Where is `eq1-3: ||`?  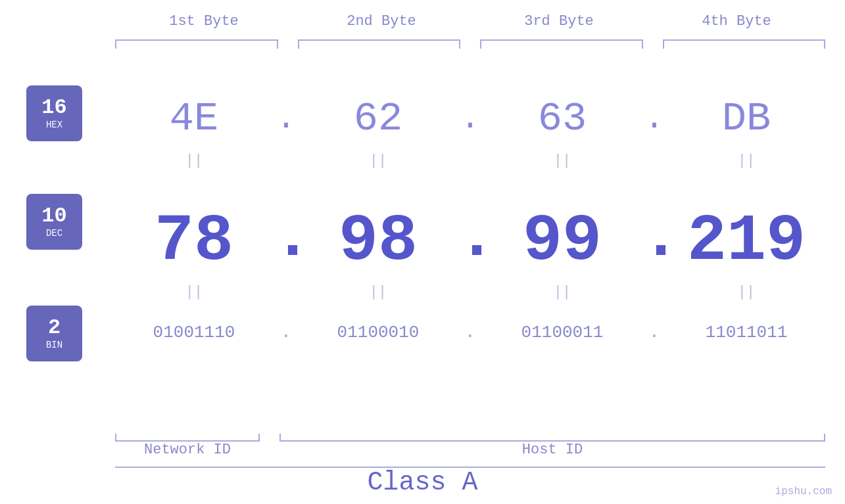 eq1-3: || is located at coordinates (562, 159).